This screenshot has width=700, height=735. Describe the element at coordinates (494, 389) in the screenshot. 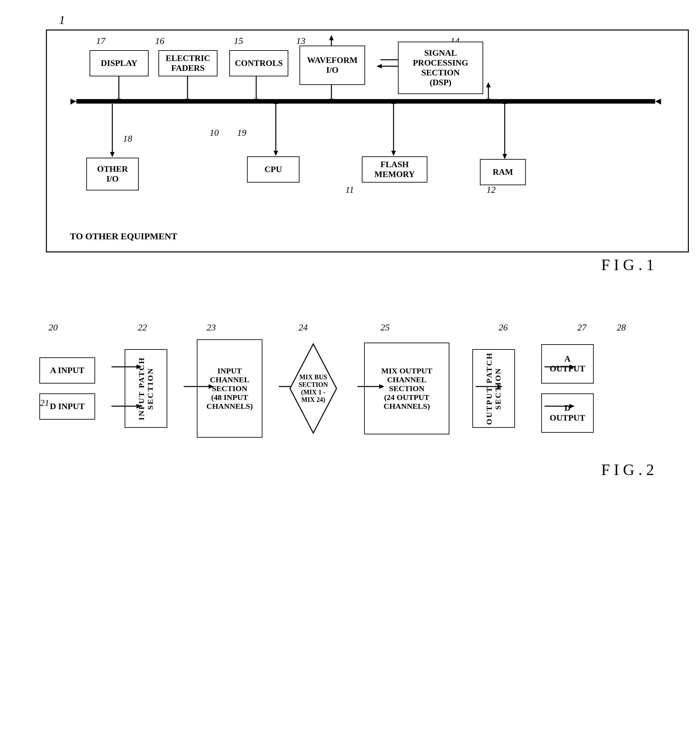

I see `block-output-patch: OUTPUT PATCH SECTION` at that location.